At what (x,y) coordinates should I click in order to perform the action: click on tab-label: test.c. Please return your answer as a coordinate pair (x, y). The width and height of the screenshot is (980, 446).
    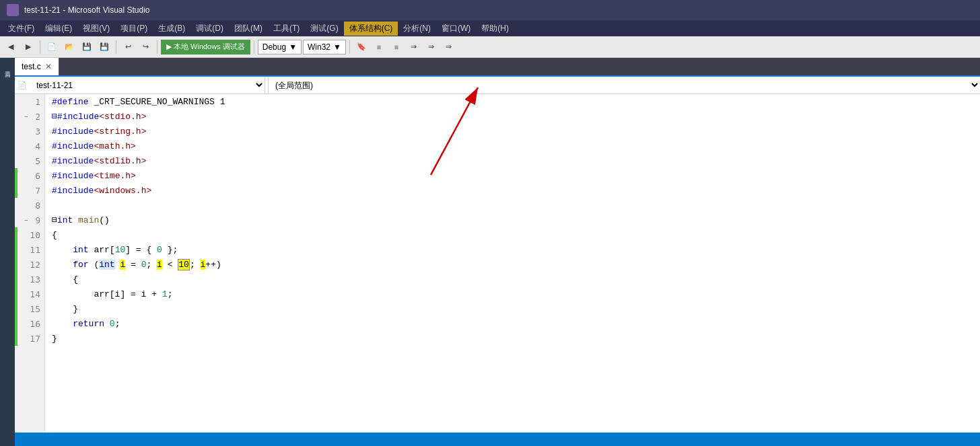
    Looking at the image, I should click on (31, 67).